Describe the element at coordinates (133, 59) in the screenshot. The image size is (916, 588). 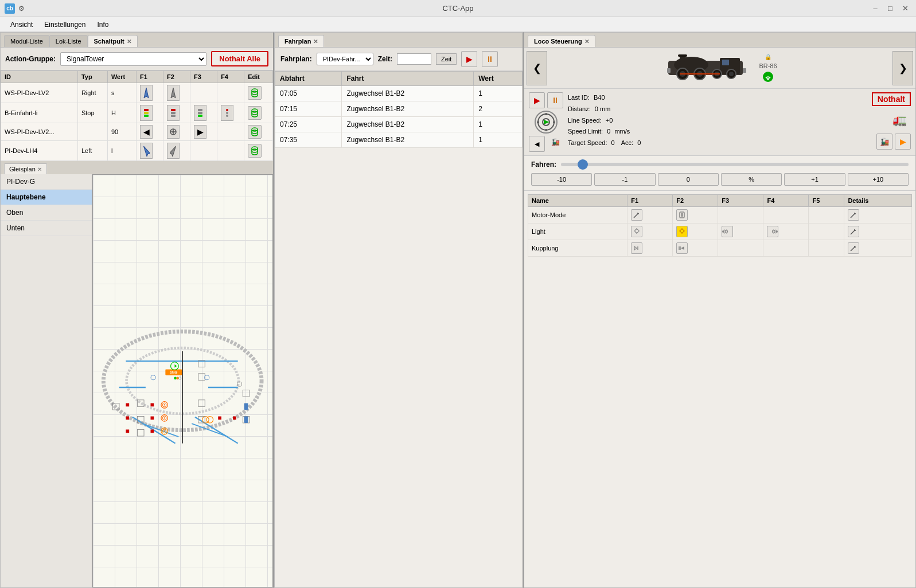
I see `action-group-select: SignalTower` at that location.